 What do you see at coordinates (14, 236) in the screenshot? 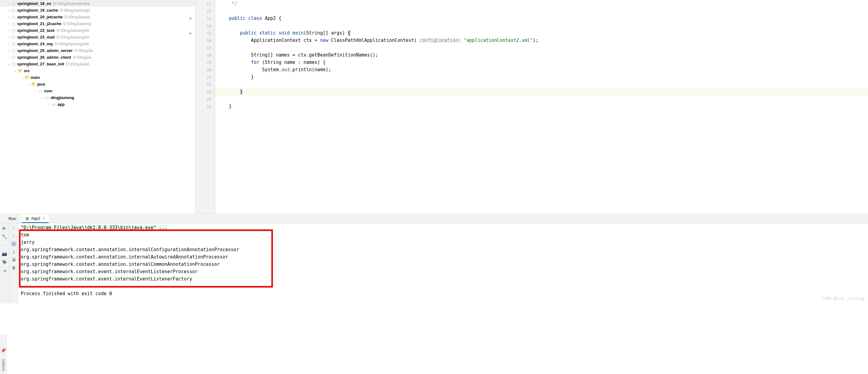
I see `down-icon: ↓` at bounding box center [14, 236].